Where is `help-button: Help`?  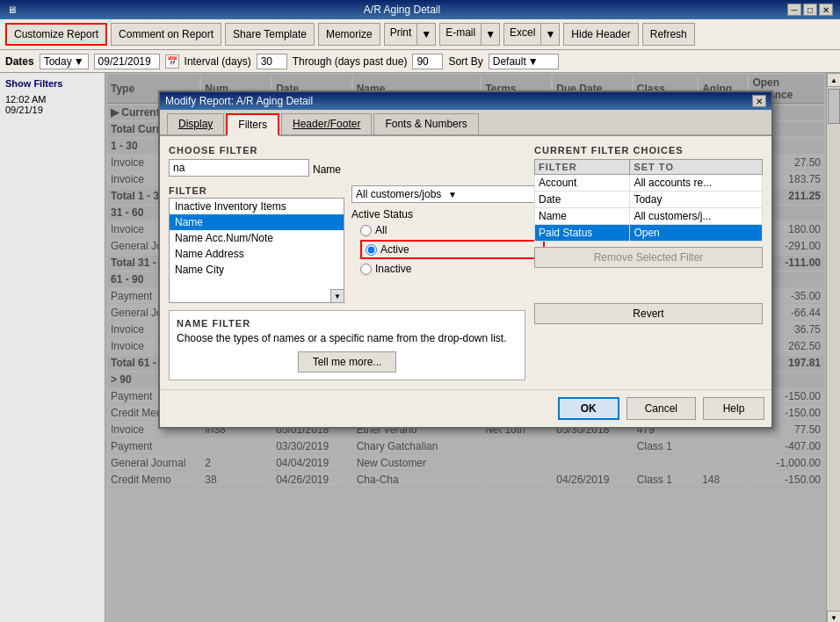
help-button: Help is located at coordinates (734, 409).